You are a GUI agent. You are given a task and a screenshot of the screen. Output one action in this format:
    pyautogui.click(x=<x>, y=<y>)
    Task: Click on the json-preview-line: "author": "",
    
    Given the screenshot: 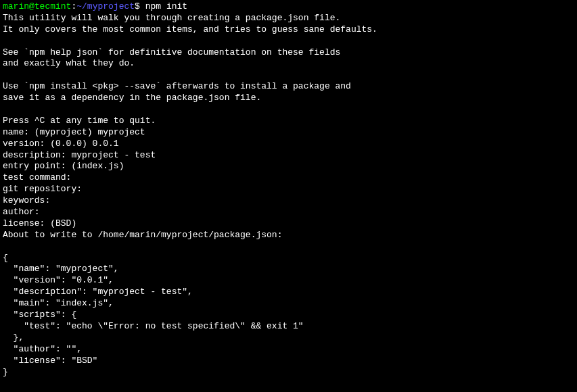 What is the action you would take?
    pyautogui.click(x=288, y=350)
    